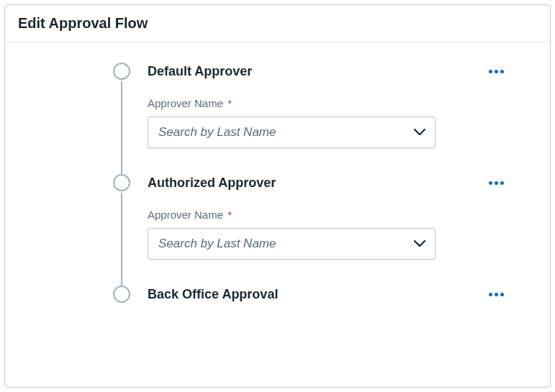 This screenshot has height=392, width=555. I want to click on panel-header: Edit Approval Flow, so click(278, 24).